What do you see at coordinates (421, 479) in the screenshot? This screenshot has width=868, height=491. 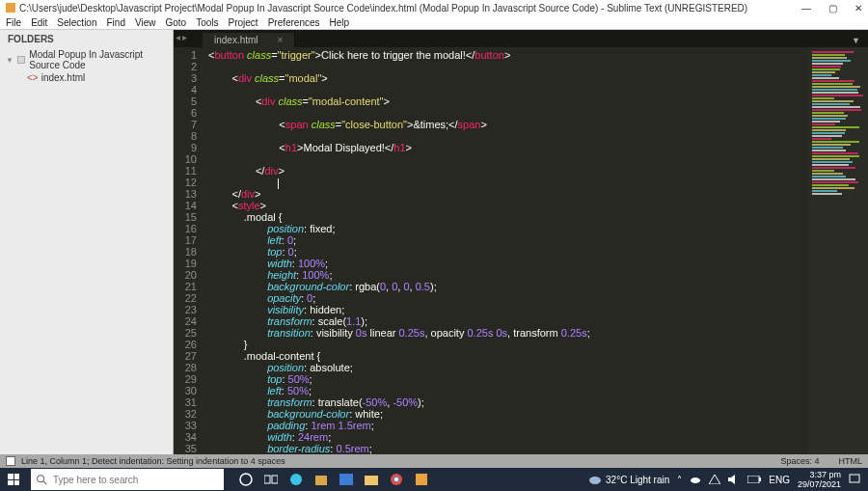 I see `sublime-icon` at bounding box center [421, 479].